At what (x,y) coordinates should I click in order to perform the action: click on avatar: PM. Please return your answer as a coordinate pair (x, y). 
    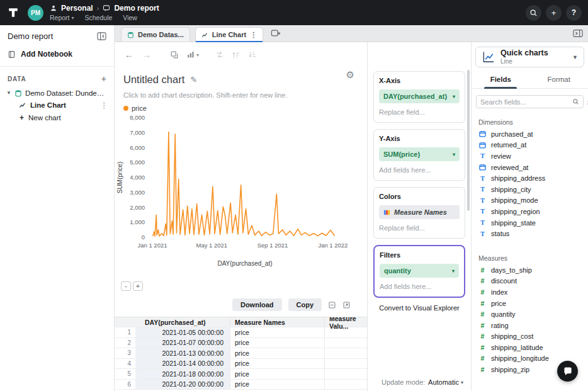
    Looking at the image, I should click on (35, 13).